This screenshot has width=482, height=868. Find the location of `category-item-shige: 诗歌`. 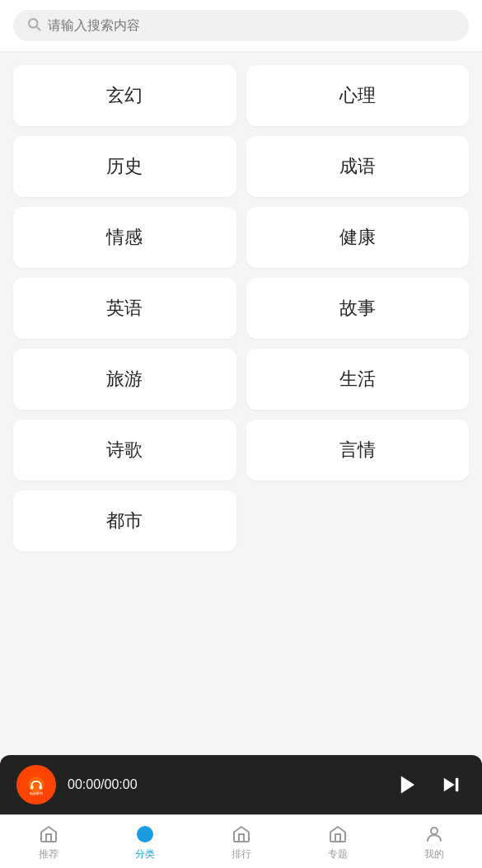

category-item-shige: 诗歌 is located at coordinates (125, 450).